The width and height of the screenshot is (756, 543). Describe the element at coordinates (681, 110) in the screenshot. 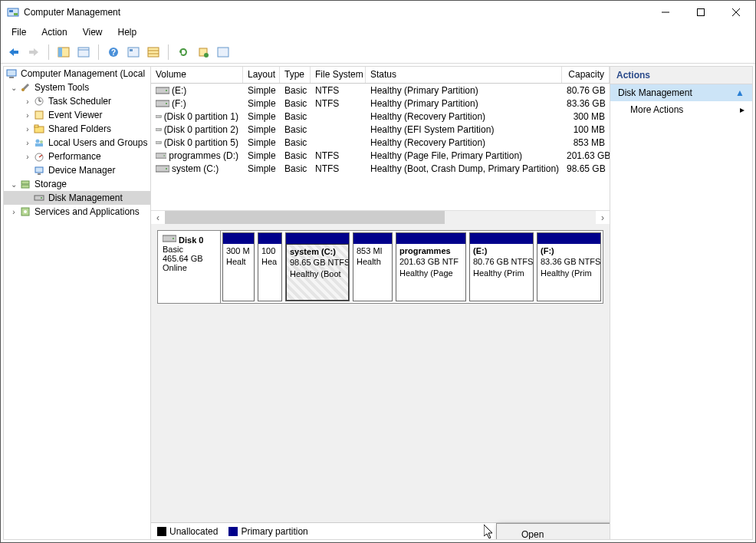

I see `action-more-actions: More Actions ▸` at that location.